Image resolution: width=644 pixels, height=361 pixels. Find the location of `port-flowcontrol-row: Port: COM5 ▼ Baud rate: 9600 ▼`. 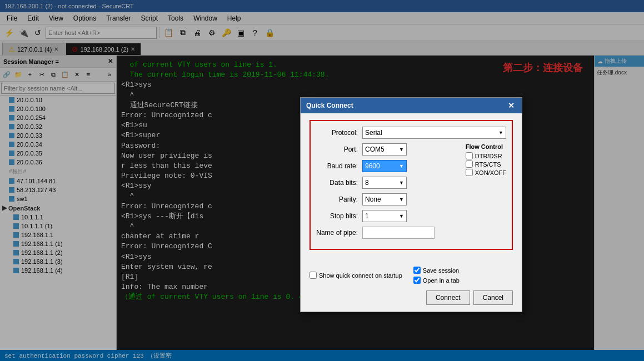

port-flowcontrol-row: Port: COM5 ▼ Baud rate: 9600 ▼ is located at coordinates (411, 193).